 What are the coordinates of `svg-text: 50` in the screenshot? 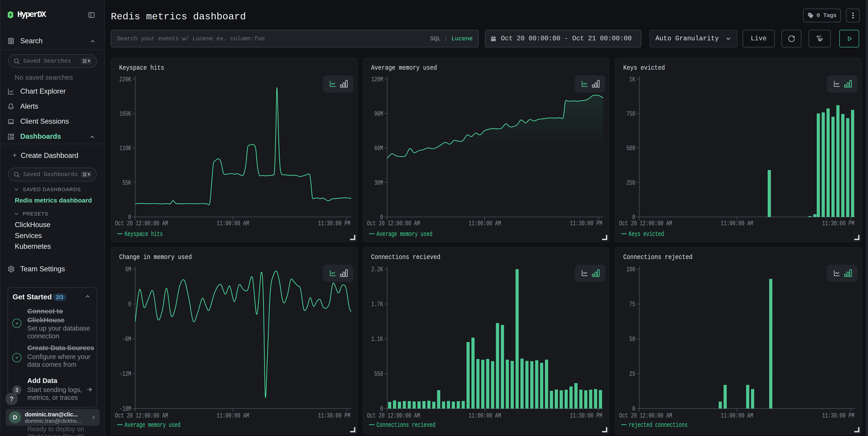 It's located at (632, 339).